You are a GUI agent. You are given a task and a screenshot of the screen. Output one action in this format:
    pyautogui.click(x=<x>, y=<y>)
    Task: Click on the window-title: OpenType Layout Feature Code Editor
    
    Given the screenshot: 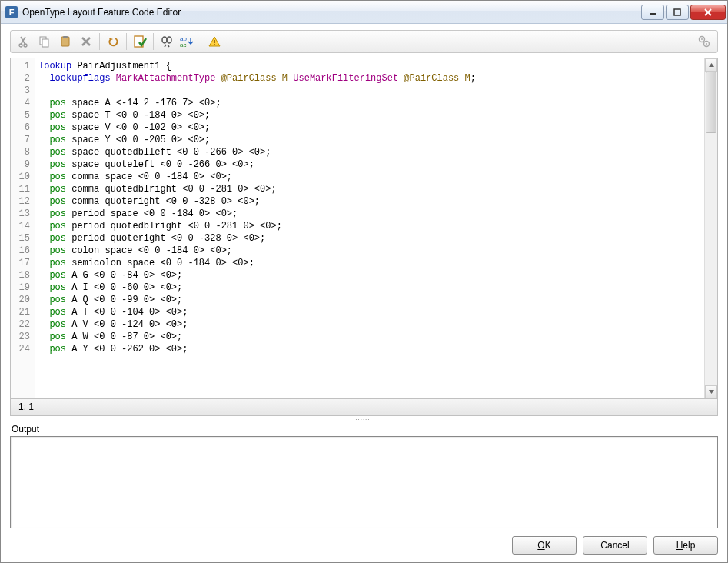 What is the action you would take?
    pyautogui.click(x=332, y=12)
    